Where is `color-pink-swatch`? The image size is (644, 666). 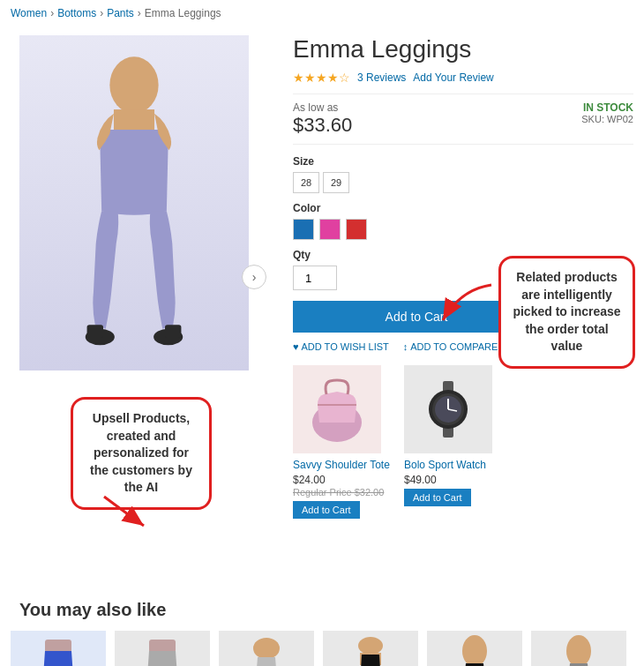
color-pink-swatch is located at coordinates (330, 229).